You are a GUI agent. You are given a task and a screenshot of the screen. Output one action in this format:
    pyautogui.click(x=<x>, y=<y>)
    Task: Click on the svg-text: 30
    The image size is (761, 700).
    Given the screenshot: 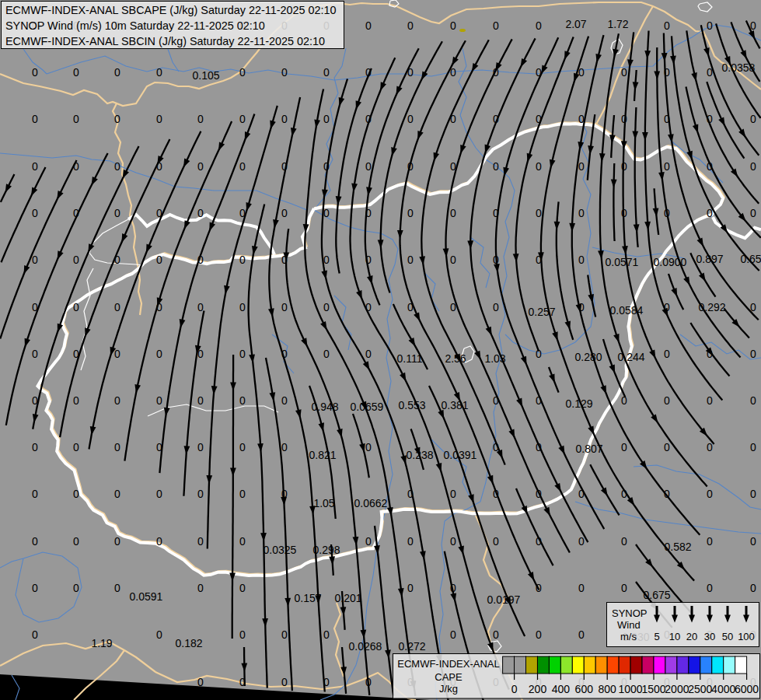 What is the action you would take?
    pyautogui.click(x=710, y=636)
    